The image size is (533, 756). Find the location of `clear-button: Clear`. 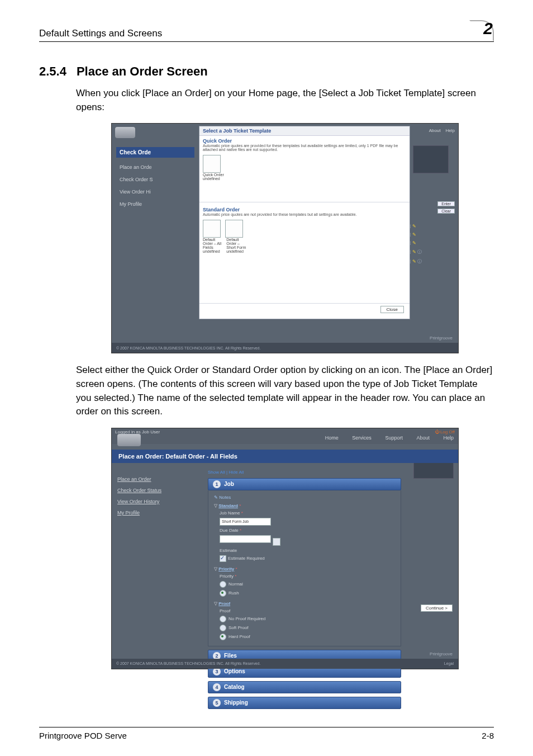

clear-button: Clear is located at coordinates (446, 211).